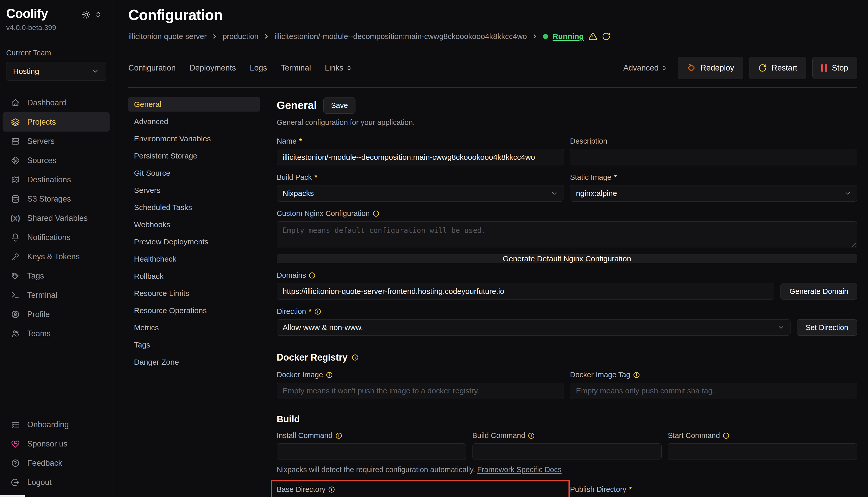 Image resolution: width=868 pixels, height=497 pixels. What do you see at coordinates (420, 391) in the screenshot?
I see `docker-image-input` at bounding box center [420, 391].